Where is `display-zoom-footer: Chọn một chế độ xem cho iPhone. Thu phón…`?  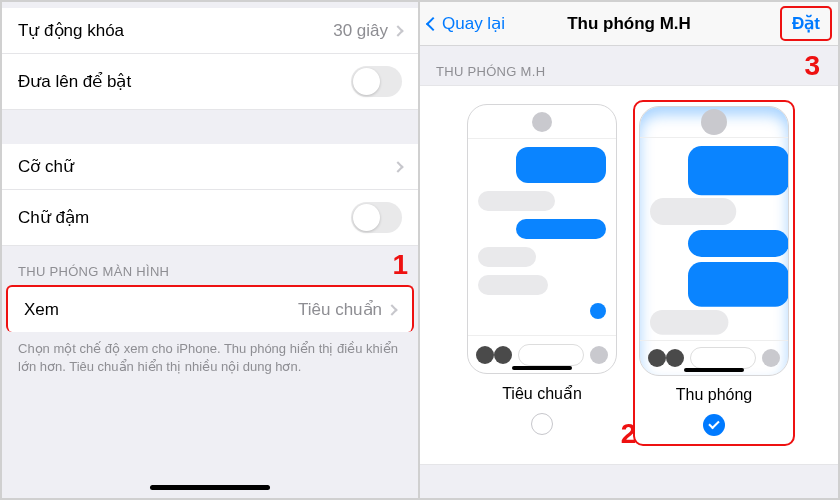 display-zoom-footer: Chọn một chế độ xem cho iPhone. Thu phón… is located at coordinates (210, 360).